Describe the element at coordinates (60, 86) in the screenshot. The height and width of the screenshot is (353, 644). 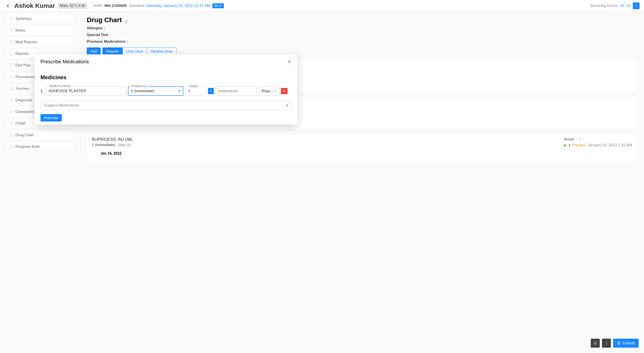
I see `medicine-name-label: Medicine Name` at that location.